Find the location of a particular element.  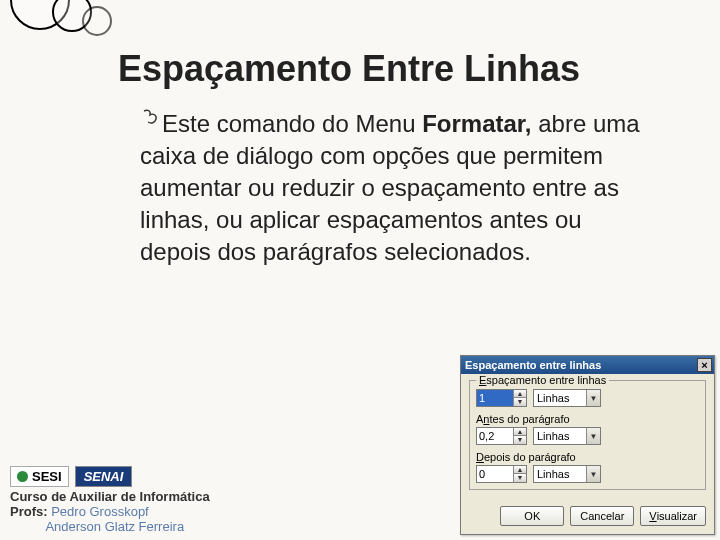

prof-2: Anderson Glatz Ferreira is located at coordinates (114, 526).